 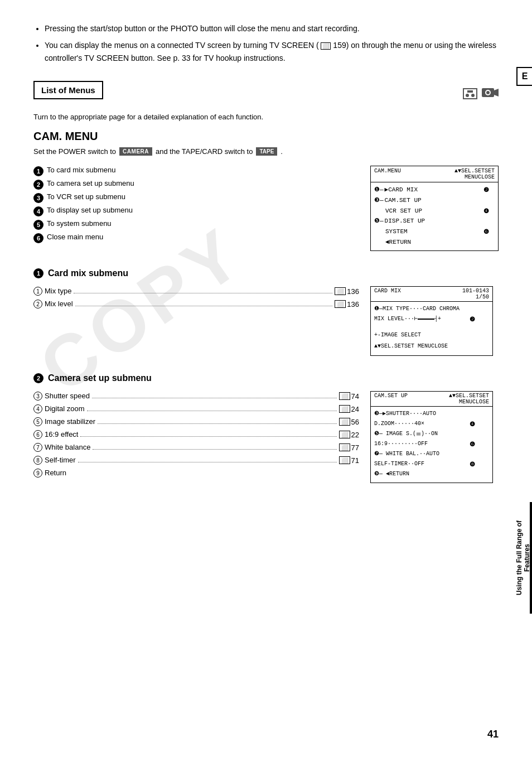 What do you see at coordinates (426, 232) in the screenshot?
I see `diag-line-5: SYSTEM ❻` at bounding box center [426, 232].